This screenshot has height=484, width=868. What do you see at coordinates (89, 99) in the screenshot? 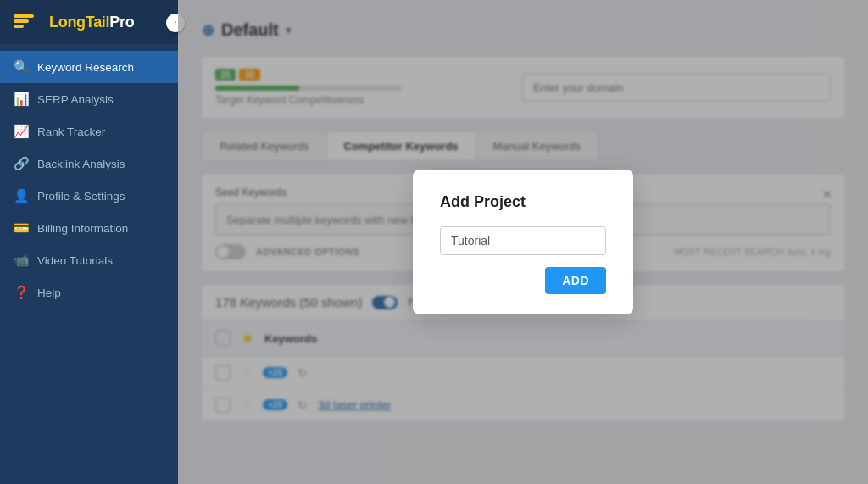
I see `sidebar-item-serp-analysis: 📊 SERP Analysis` at bounding box center [89, 99].